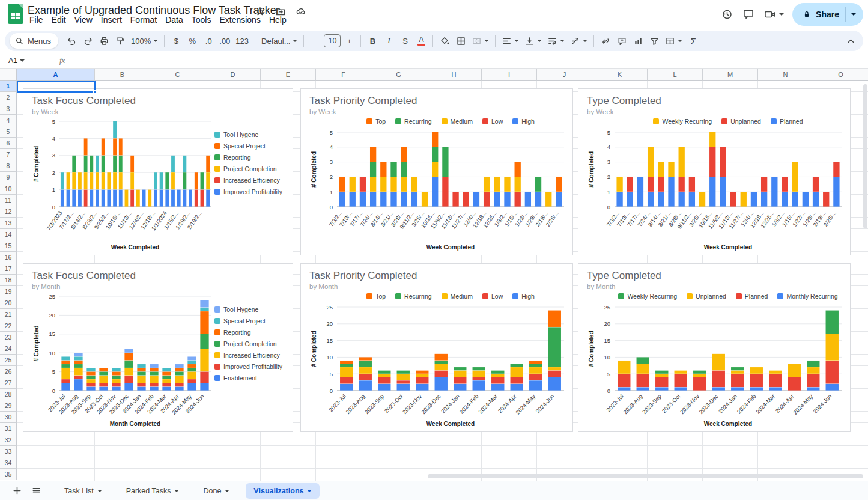  I want to click on vertical-align-button, so click(533, 41).